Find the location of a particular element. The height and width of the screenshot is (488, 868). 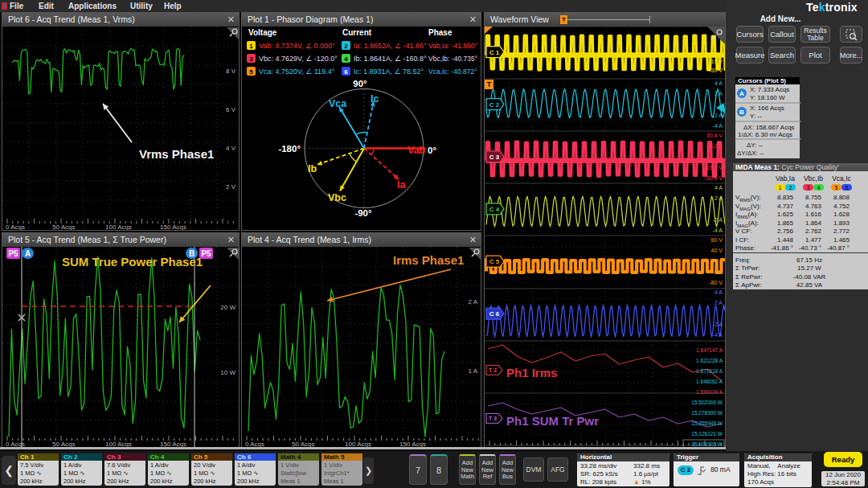

svg-text: 0 Acqs is located at coordinates (15, 227).